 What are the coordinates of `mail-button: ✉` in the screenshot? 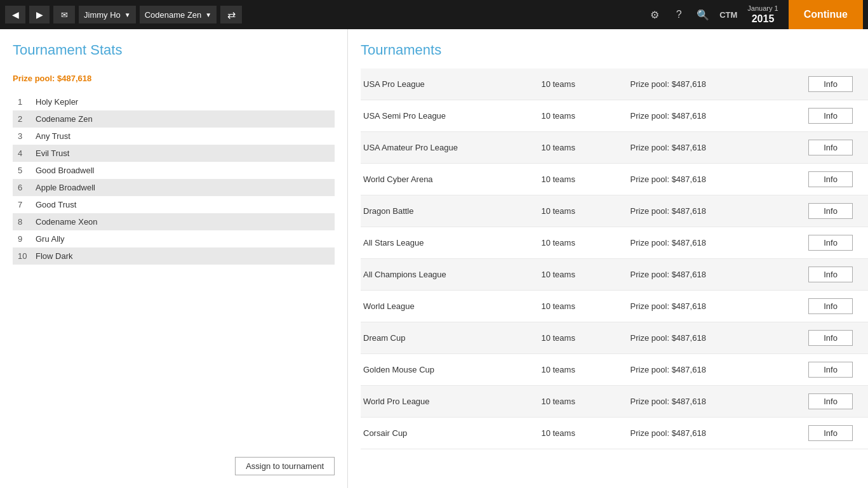 It's located at (64, 15).